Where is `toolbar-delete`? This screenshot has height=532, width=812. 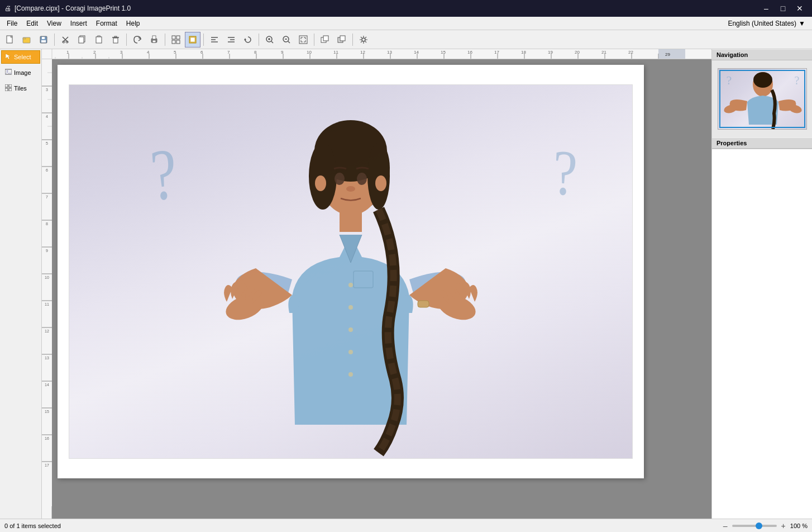 toolbar-delete is located at coordinates (116, 40).